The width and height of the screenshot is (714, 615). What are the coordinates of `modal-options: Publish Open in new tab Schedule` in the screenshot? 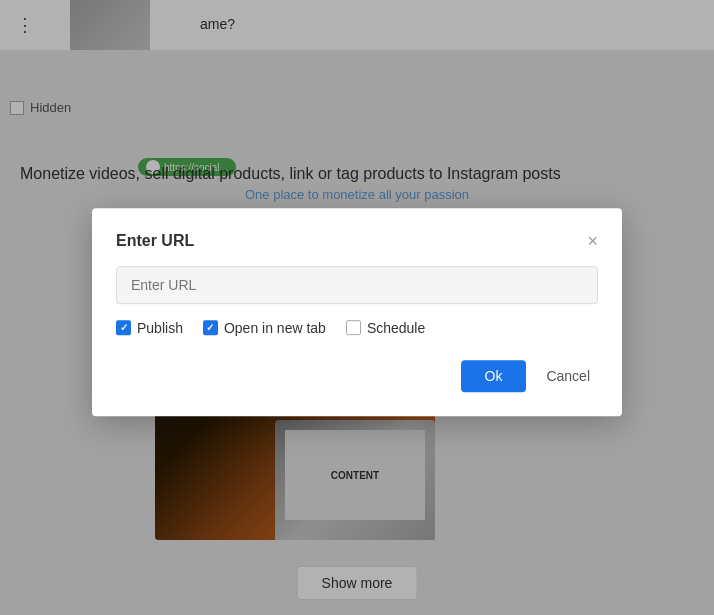 It's located at (357, 328).